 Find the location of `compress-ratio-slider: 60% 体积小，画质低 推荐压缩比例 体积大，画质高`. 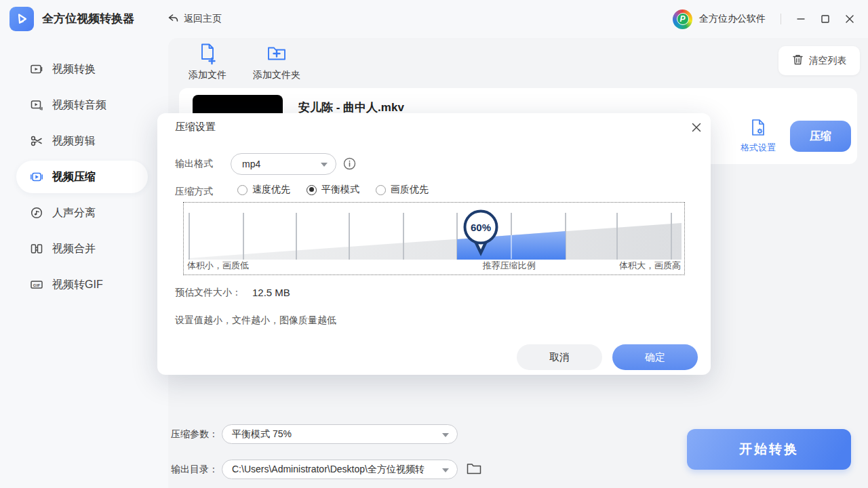

compress-ratio-slider: 60% 体积小，画质低 推荐压缩比例 体积大，画质高 is located at coordinates (434, 239).